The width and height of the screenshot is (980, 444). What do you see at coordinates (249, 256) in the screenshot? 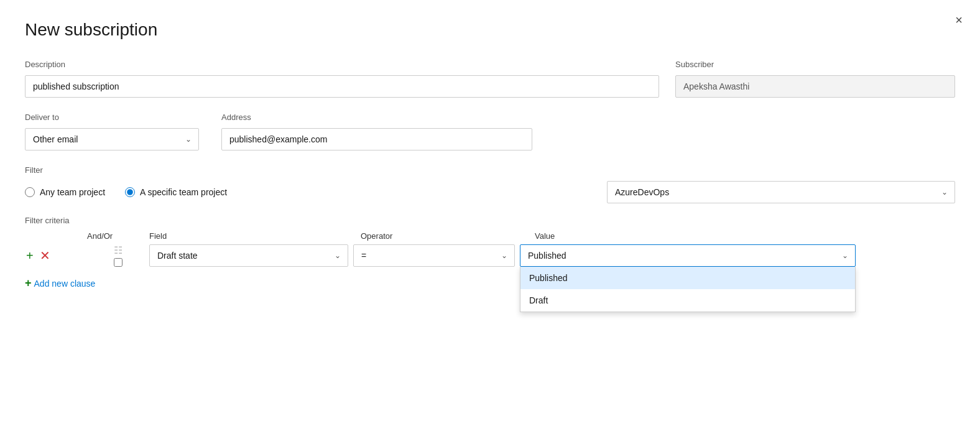
I see `field-select: Draft state Work item type Area path` at bounding box center [249, 256].